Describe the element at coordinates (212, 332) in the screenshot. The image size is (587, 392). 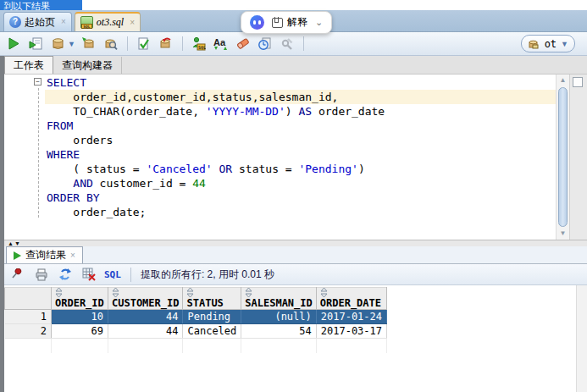
I see `table-cell: Canceled` at that location.